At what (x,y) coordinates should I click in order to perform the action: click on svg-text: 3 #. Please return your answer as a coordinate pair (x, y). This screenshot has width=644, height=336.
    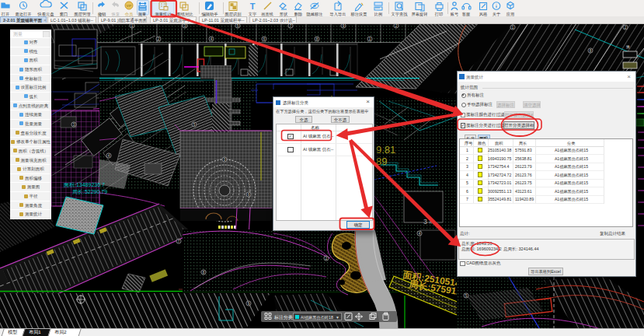
    Looking at the image, I should click on (429, 222).